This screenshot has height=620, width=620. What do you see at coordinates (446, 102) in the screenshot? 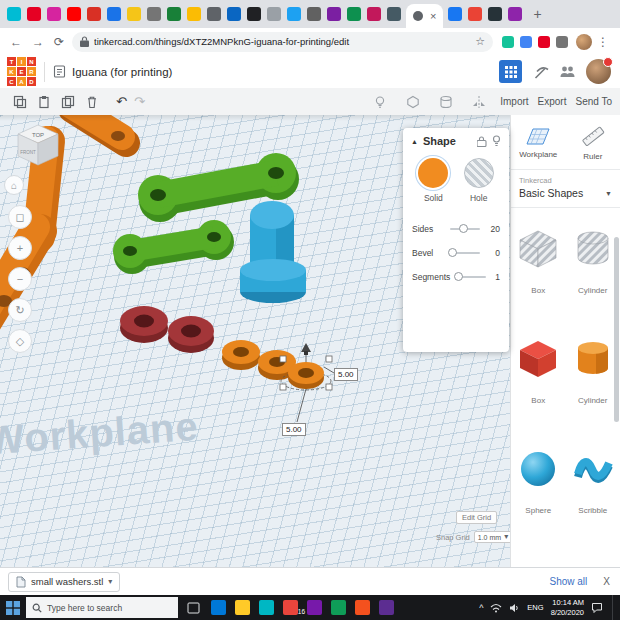
I see `cylinder-shape-icon` at bounding box center [446, 102].